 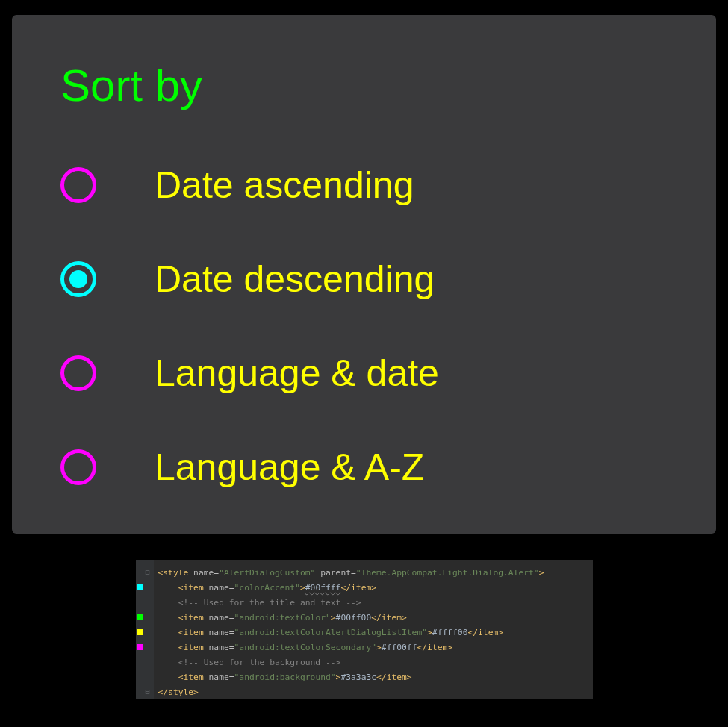 I want to click on item-value: #00ff00, so click(x=354, y=618).